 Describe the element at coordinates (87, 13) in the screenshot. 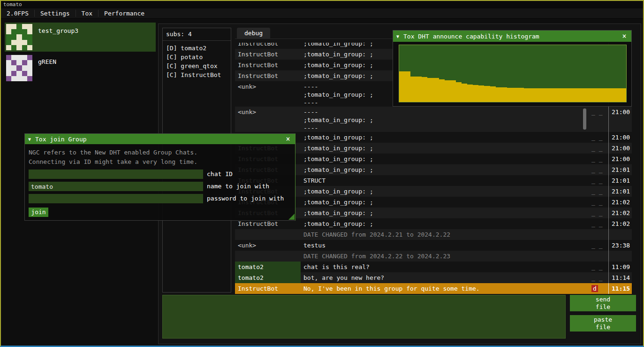

I see `menu-item-tox: Tox` at that location.